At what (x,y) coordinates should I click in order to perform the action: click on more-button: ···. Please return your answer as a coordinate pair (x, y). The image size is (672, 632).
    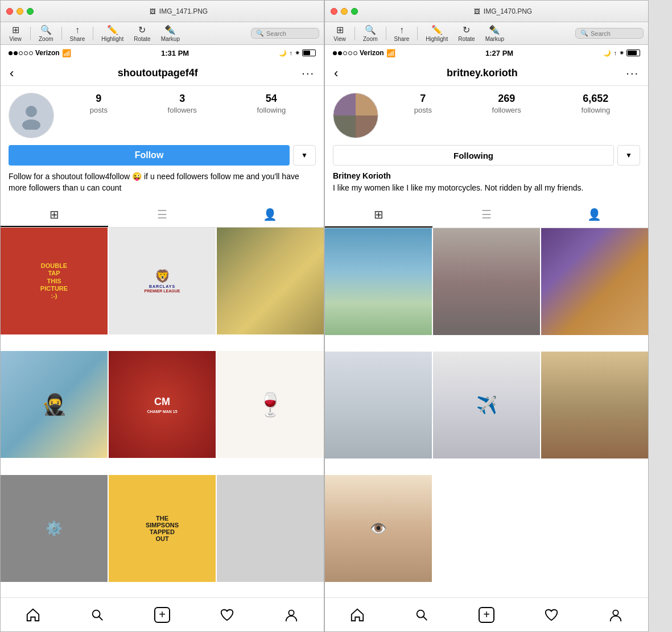
    Looking at the image, I should click on (308, 73).